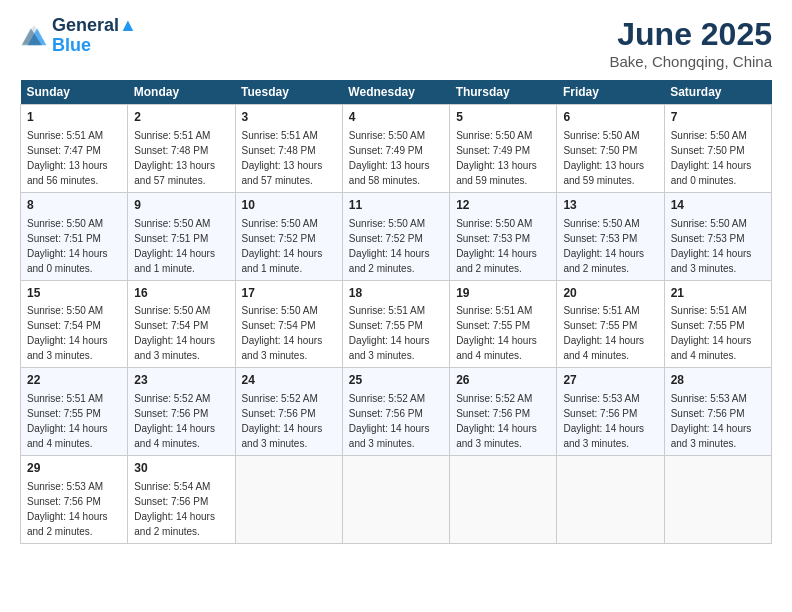 Image resolution: width=792 pixels, height=612 pixels. Describe the element at coordinates (396, 294) in the screenshot. I see `day-number: 18` at that location.